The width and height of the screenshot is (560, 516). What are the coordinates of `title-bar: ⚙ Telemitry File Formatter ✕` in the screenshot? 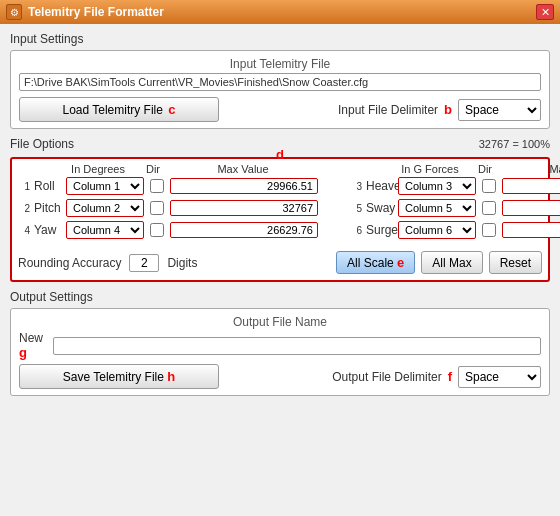 It's located at (280, 12).